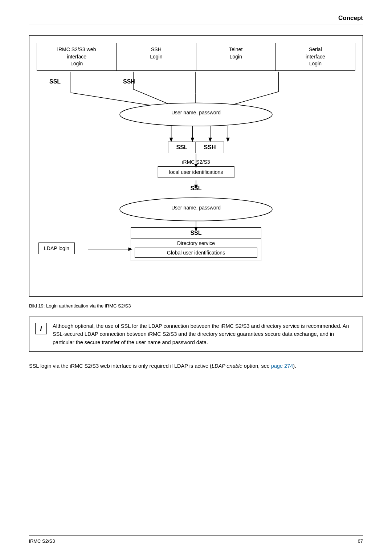 This screenshot has height=554, width=392. What do you see at coordinates (77, 57) in the screenshot?
I see `login-box-irmc-web-label: iRMC S2/S3 webinterfaceLogin` at bounding box center [77, 57].